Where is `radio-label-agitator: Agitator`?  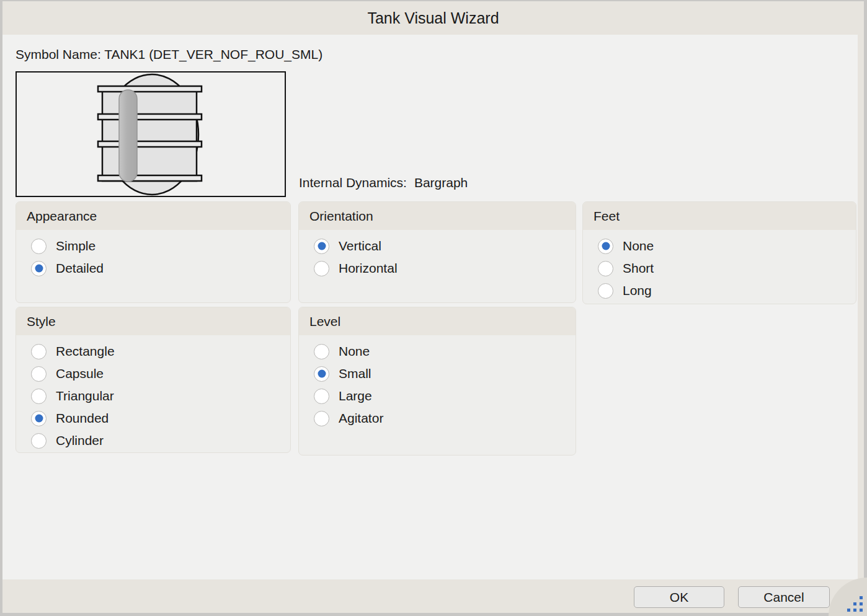 radio-label-agitator: Agitator is located at coordinates (361, 418).